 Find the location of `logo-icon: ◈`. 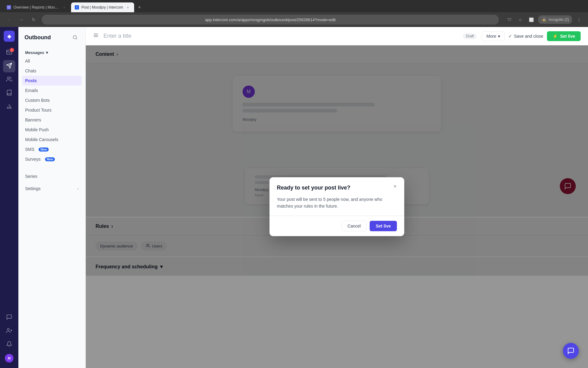

logo-icon: ◈ is located at coordinates (9, 36).